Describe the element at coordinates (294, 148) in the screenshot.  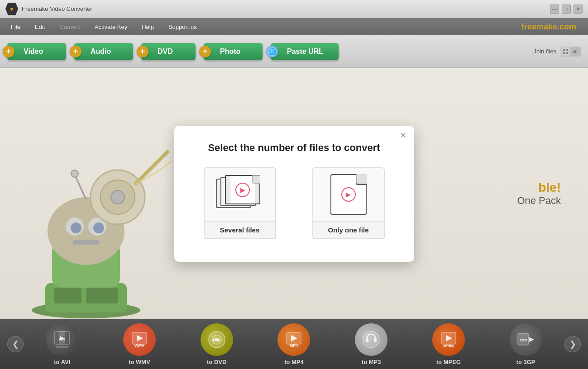
I see `dialog-title: Select the number of files to convert` at that location.